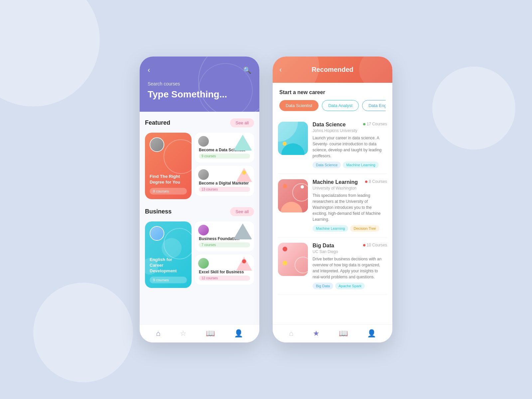  I want to click on business-section-header: Business See all, so click(200, 211).